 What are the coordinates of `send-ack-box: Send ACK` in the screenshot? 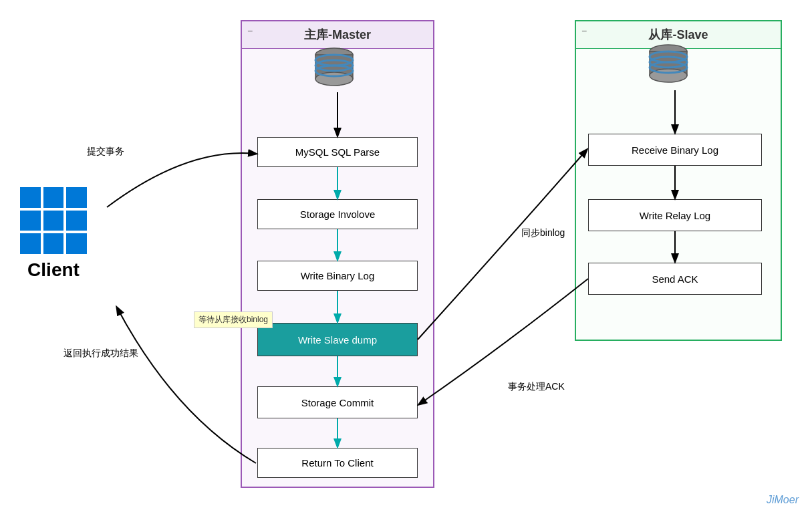 It's located at (675, 279).